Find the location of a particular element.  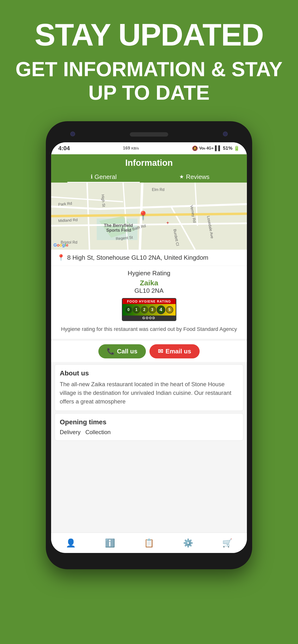

general-icon: ℹ is located at coordinates (92, 177).